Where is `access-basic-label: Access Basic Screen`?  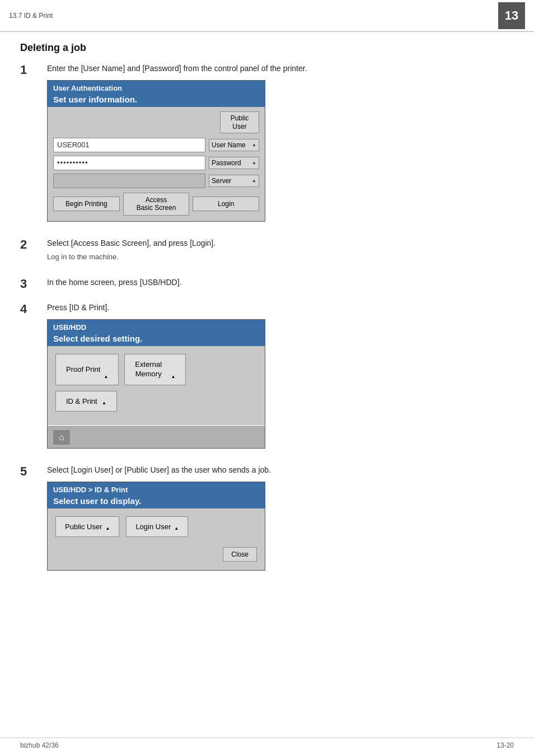 access-basic-label: Access Basic Screen is located at coordinates (157, 204).